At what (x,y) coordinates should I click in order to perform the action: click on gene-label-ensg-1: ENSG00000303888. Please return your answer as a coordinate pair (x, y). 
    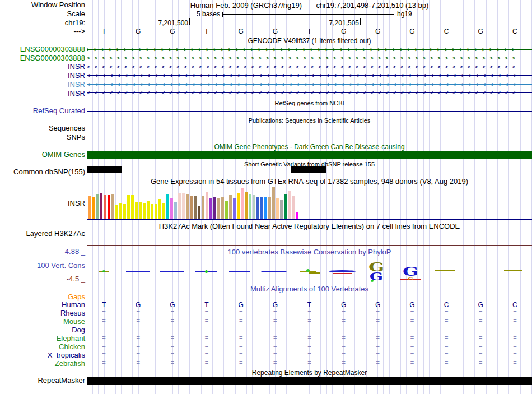
    Looking at the image, I should click on (43, 49).